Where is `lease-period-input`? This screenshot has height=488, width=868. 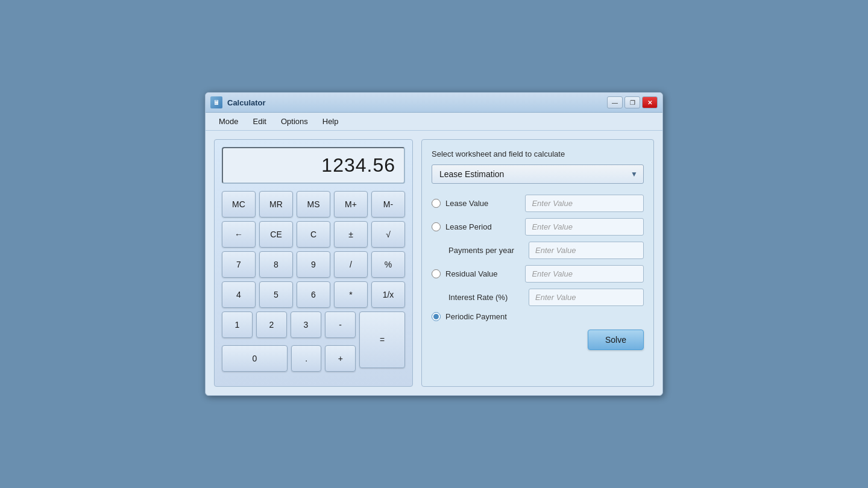
lease-period-input is located at coordinates (585, 227).